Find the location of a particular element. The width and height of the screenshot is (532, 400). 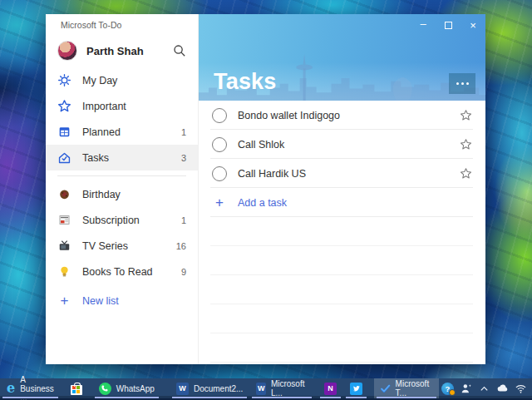

task-row: Call Shlok is located at coordinates (342, 145).